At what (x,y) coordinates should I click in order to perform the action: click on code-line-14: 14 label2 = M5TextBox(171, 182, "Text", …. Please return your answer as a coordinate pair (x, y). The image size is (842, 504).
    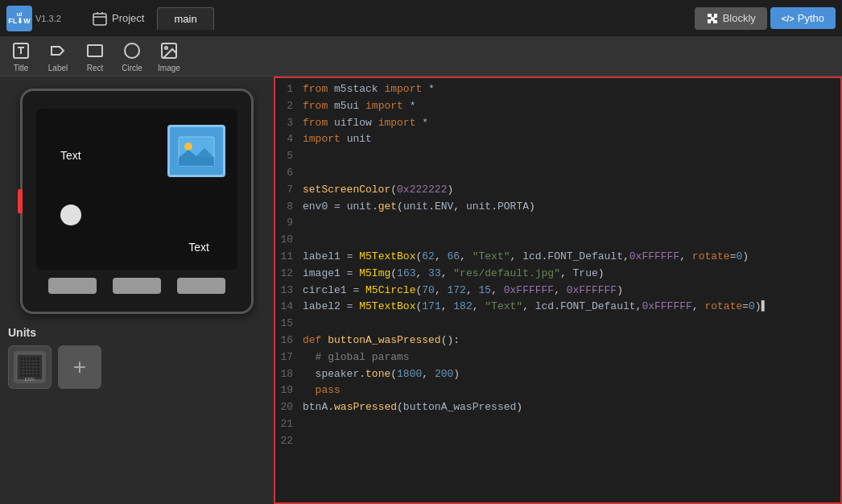
    Looking at the image, I should click on (558, 308).